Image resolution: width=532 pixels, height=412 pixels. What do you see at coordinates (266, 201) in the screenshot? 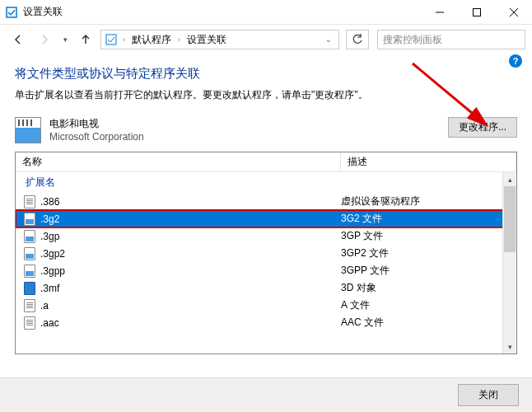
I see `table-row: .386虚拟设备驱动程序` at bounding box center [266, 201].